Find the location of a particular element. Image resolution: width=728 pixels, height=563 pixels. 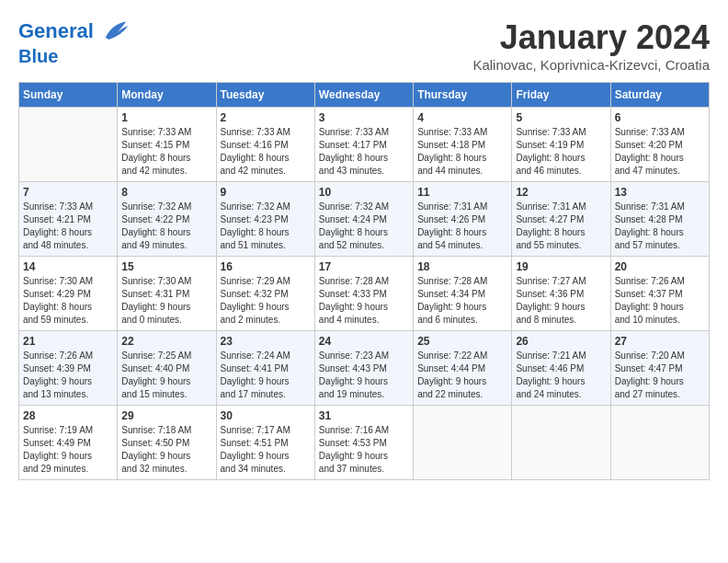

day-info: Sunrise: 7:28 AMSunset: 4:33 PMDaylight:… is located at coordinates (364, 301).